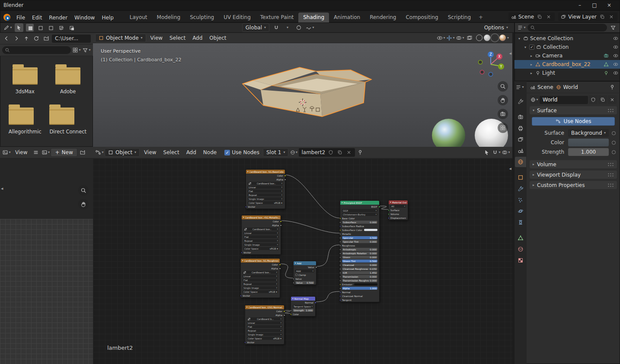 This screenshot has height=364, width=620. Describe the element at coordinates (573, 174) in the screenshot. I see `section-viewport-display: ▸Viewport Display` at that location.